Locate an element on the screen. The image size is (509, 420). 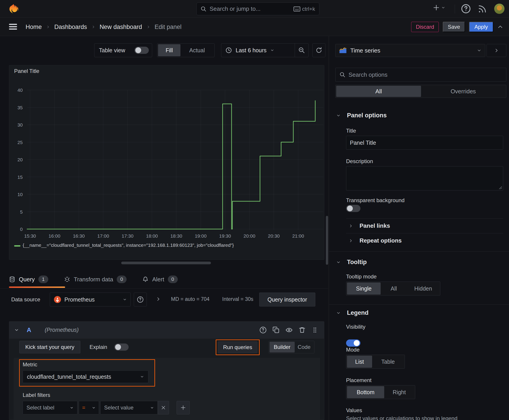
tooltip-mode-all: All is located at coordinates (394, 289).